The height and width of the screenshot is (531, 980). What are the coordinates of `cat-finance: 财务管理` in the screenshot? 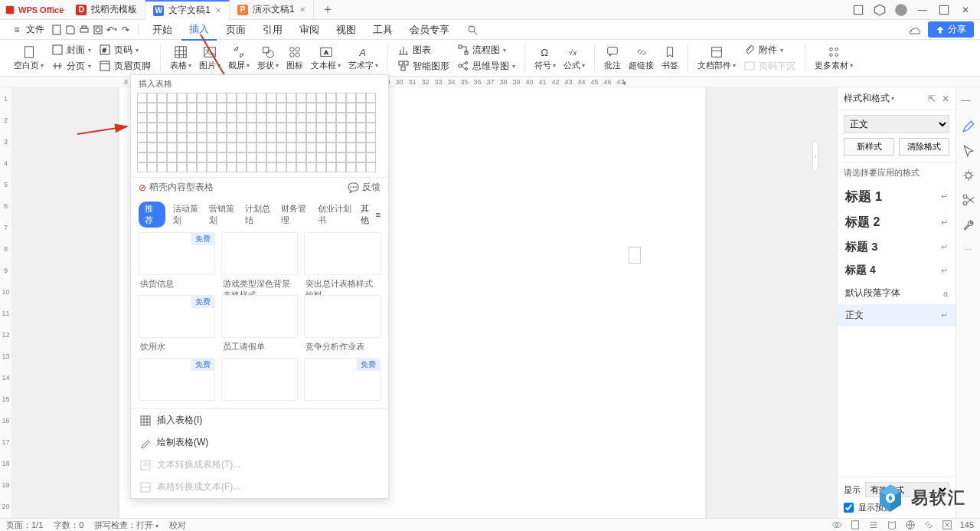 It's located at (296, 215).